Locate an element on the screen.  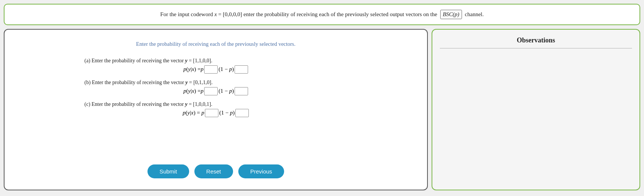
problem-c-formula: p(y|x) = p (1 − p) is located at coordinates (216, 113).